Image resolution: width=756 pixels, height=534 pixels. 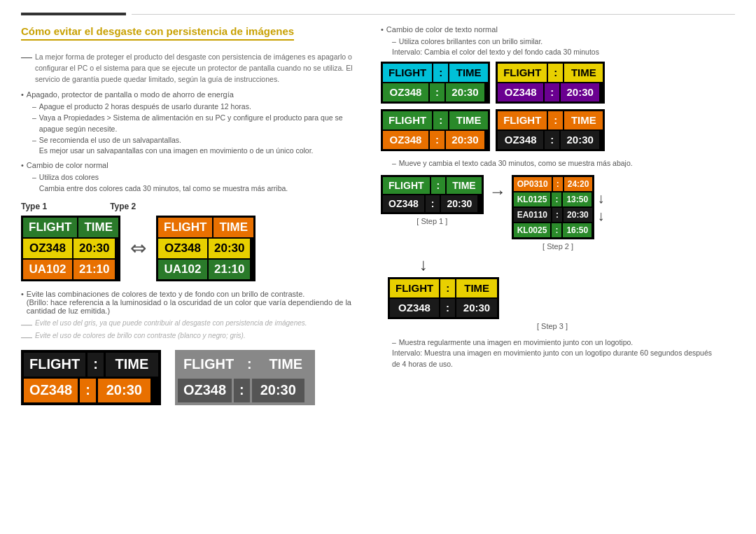 What do you see at coordinates (234, 227) in the screenshot?
I see `t2-h-time: TIME` at bounding box center [234, 227].